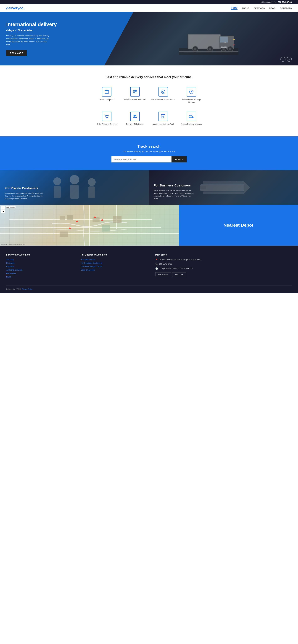 This screenshot has width=298, height=644. I want to click on service-order-supplies: Order Shipping Supplies, so click(107, 118).